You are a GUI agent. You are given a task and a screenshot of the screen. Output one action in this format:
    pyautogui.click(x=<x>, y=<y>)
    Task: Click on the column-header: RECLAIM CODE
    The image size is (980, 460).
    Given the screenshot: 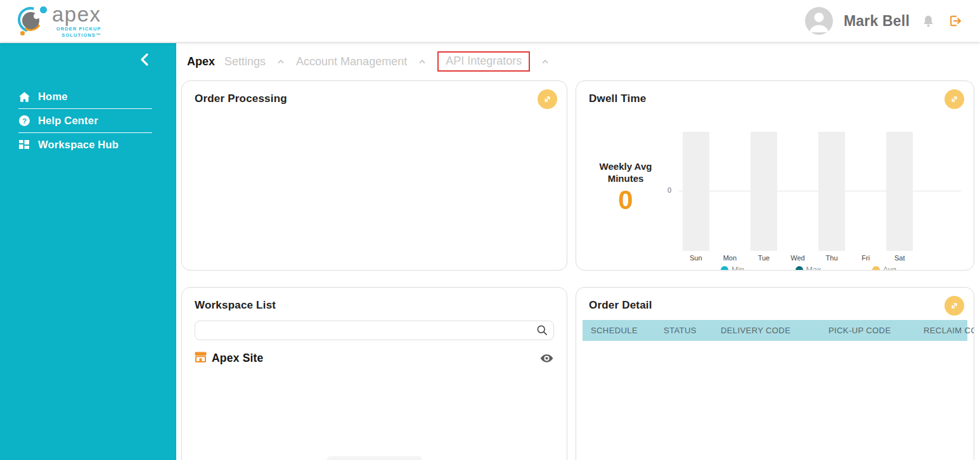 What is the action you would take?
    pyautogui.click(x=949, y=331)
    